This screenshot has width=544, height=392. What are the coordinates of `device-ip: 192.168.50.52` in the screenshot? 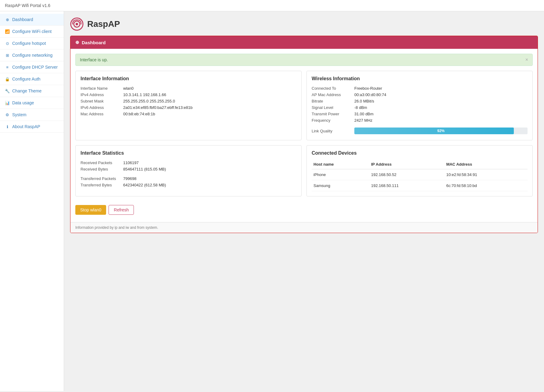 It's located at (407, 175).